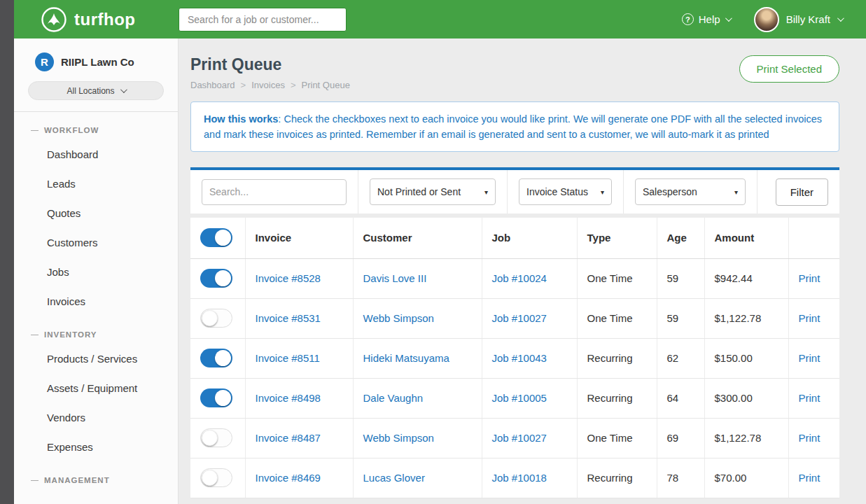 The width and height of the screenshot is (866, 504). Describe the element at coordinates (680, 238) in the screenshot. I see `column-header-age: Age` at that location.